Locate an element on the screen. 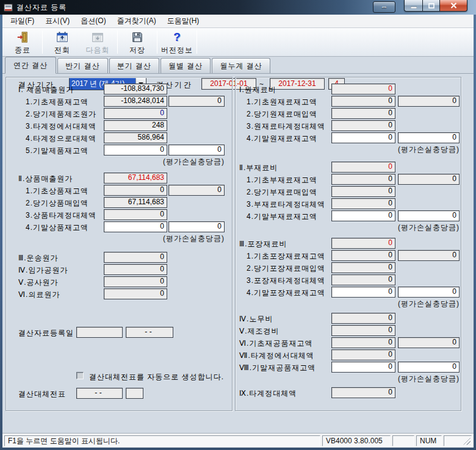  field-label: Ⅳ.임가공원가 is located at coordinates (43, 271).